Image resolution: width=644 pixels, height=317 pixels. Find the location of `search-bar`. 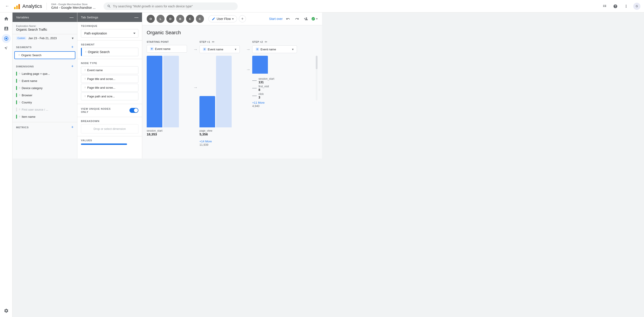

search-bar is located at coordinates (170, 6).